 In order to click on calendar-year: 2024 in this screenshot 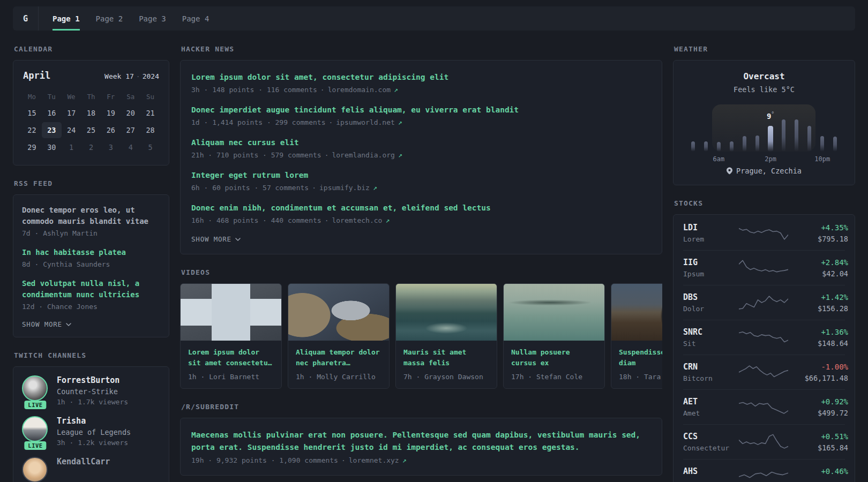, I will do `click(151, 76)`.